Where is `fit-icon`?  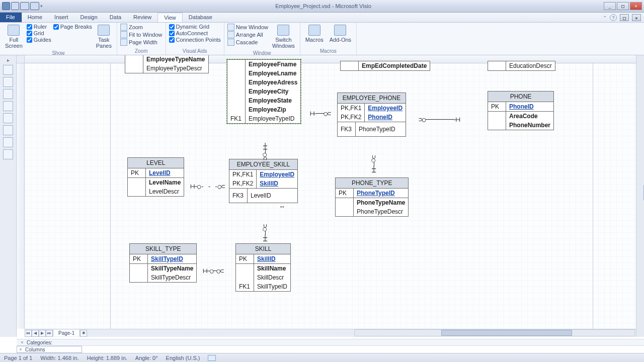
fit-icon is located at coordinates (124, 35).